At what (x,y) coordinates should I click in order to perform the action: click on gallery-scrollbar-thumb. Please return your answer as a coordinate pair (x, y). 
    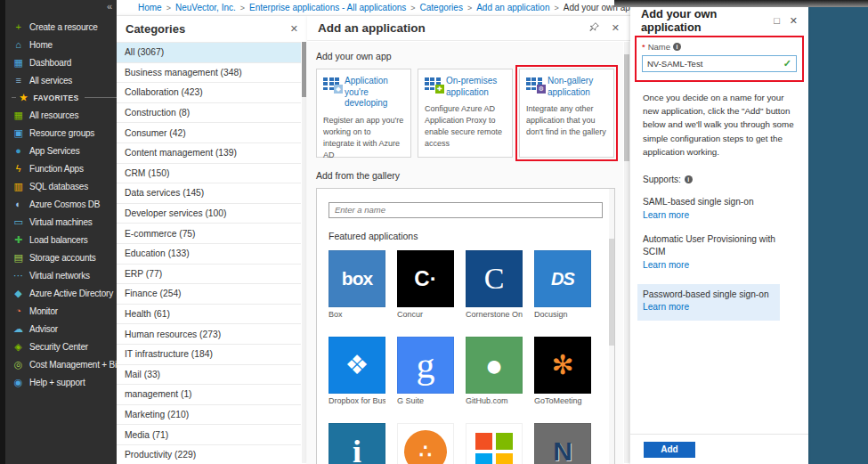
    Looking at the image, I should click on (612, 292).